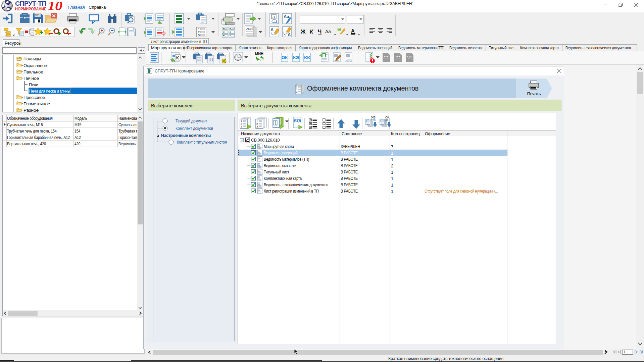 This screenshot has width=644, height=362. What do you see at coordinates (186, 136) in the screenshot?
I see `svg-text: Настроенные комплекты` at bounding box center [186, 136].